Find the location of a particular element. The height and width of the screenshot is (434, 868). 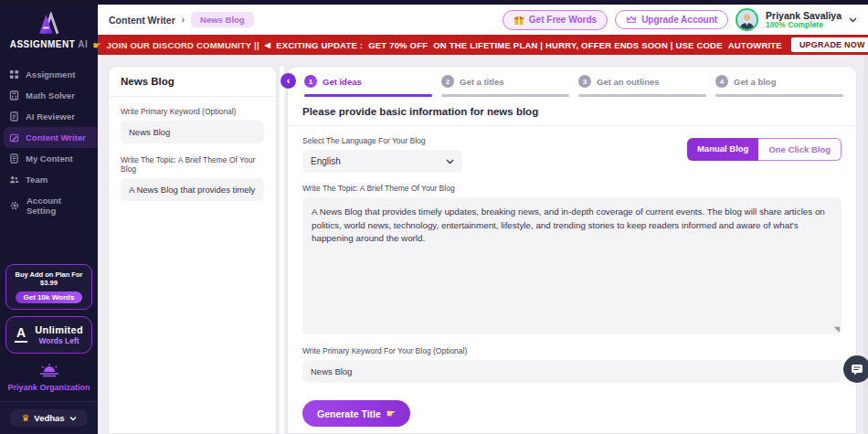

step-get-ideas: 1Get ideas is located at coordinates (368, 86).